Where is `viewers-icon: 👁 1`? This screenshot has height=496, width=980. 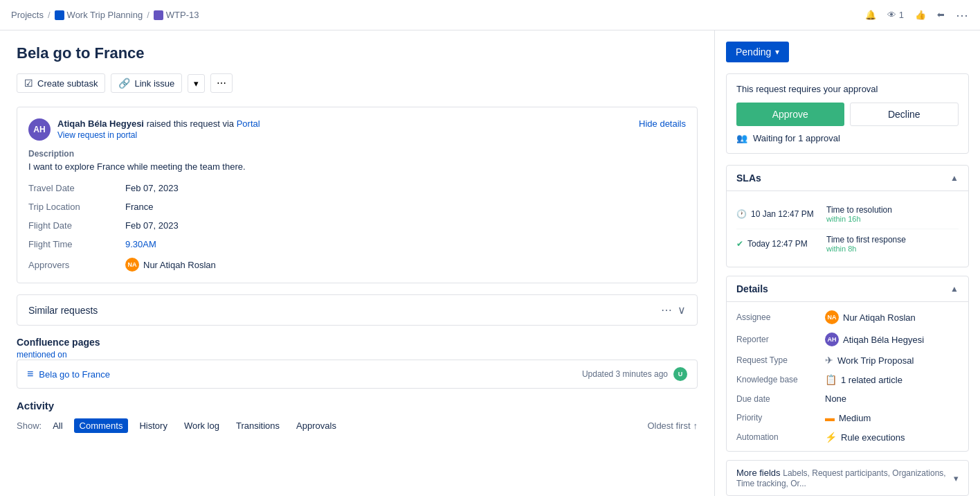
viewers-icon: 👁 1 is located at coordinates (896, 15).